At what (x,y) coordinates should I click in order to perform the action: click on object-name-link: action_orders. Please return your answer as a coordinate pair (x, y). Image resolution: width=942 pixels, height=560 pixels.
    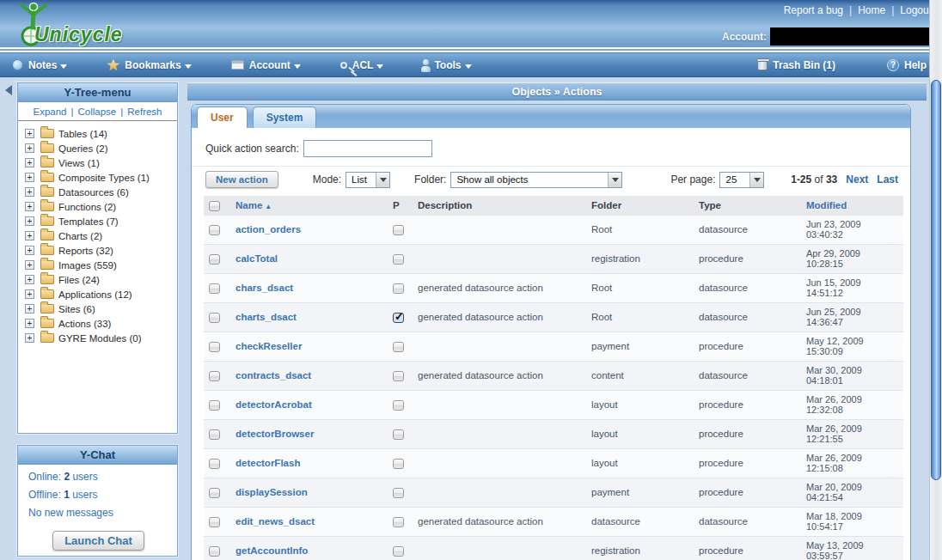
    Looking at the image, I should click on (268, 229).